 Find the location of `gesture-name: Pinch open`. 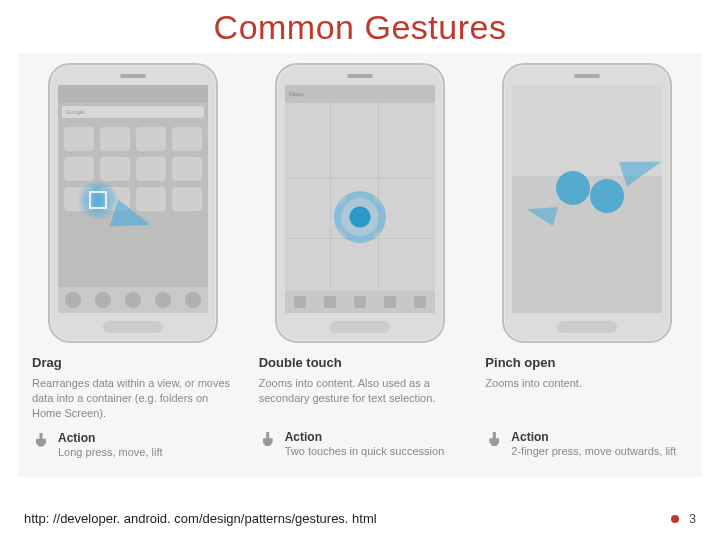

gesture-name: Pinch open is located at coordinates (586, 362).